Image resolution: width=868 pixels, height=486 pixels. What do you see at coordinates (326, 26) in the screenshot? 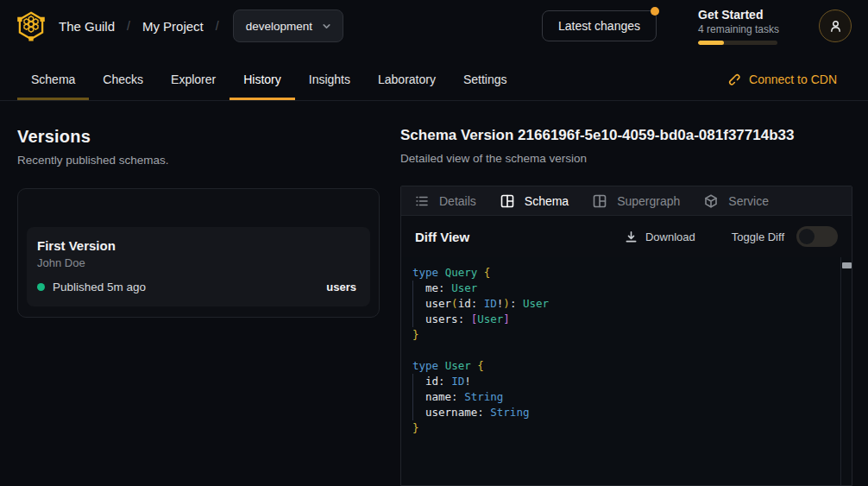
I see `chevron-down-icon` at bounding box center [326, 26].